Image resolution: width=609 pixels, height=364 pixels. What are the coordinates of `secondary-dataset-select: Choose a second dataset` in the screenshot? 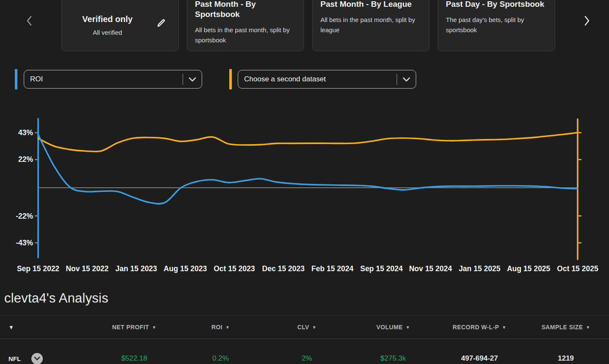 It's located at (327, 79).